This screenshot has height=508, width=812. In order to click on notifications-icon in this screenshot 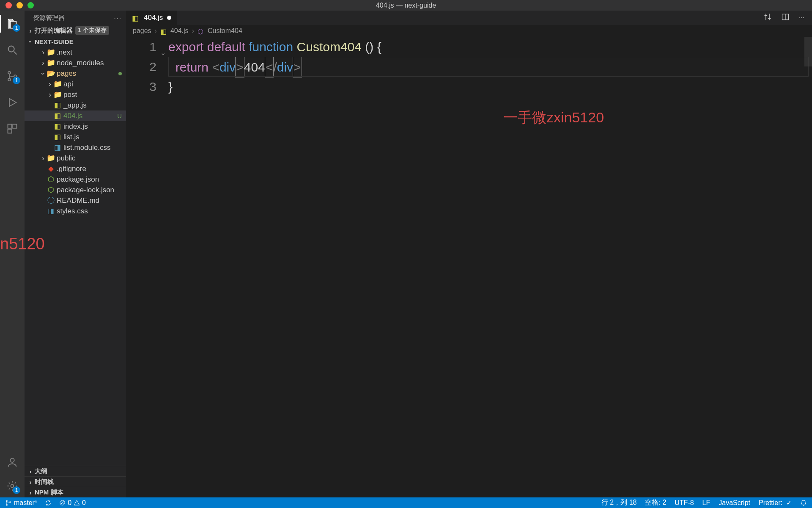, I will do `click(804, 503)`.